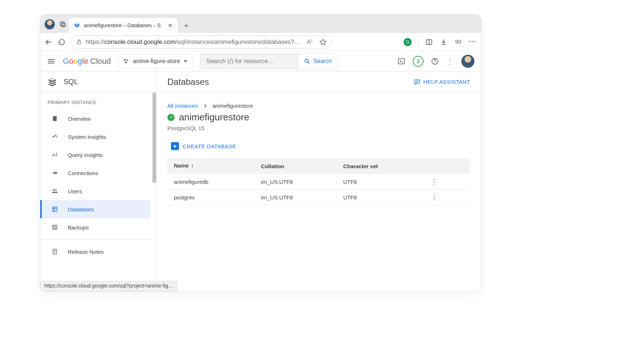 The width and height of the screenshot is (620, 364). What do you see at coordinates (55, 209) in the screenshot?
I see `databases-icon` at bounding box center [55, 209].